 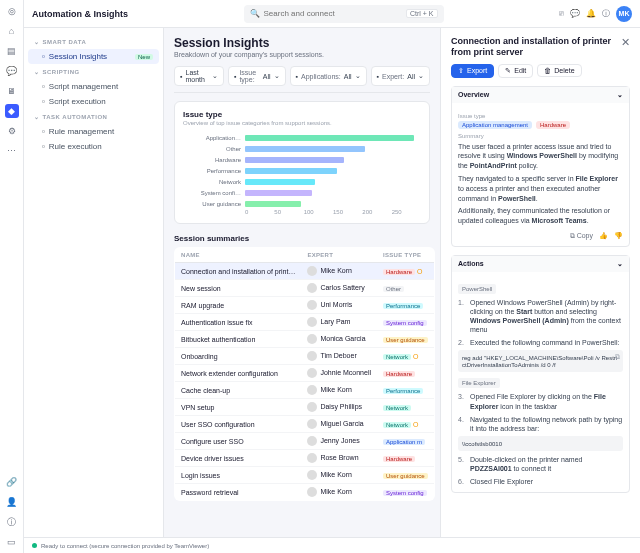 What do you see at coordinates (94, 86) in the screenshot?
I see `sidebar-item: ▫Script management` at bounding box center [94, 86].